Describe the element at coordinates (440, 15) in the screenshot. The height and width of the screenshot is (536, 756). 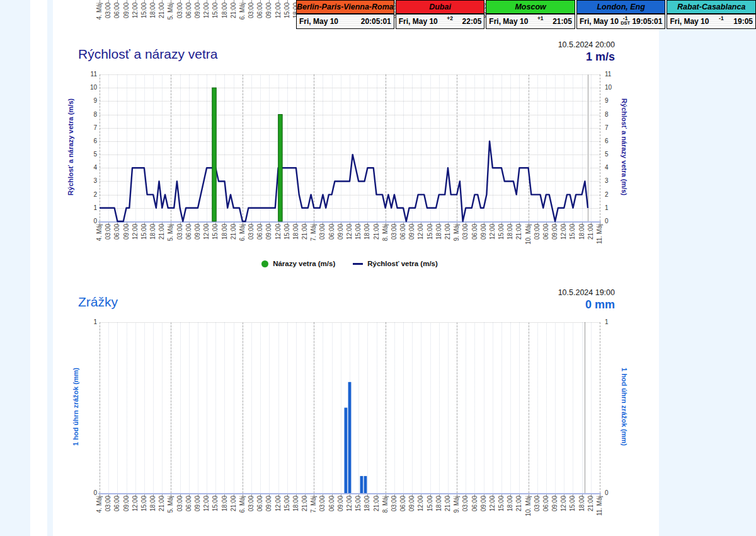
I see `world-clock: DubaiFri, May 10+222:05` at that location.